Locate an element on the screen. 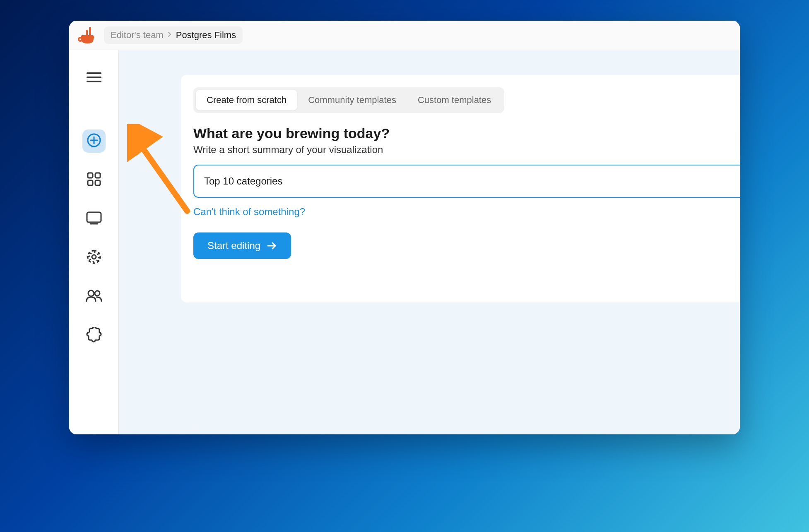  form-subheading: Write a short summary of your visualizat… is located at coordinates (467, 150).